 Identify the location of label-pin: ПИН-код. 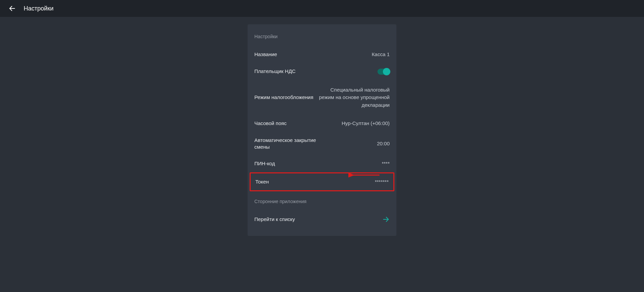
(264, 164).